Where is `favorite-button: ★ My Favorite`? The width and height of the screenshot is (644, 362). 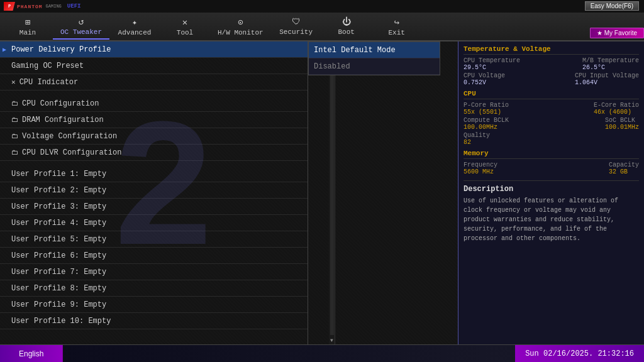
favorite-button: ★ My Favorite is located at coordinates (617, 33).